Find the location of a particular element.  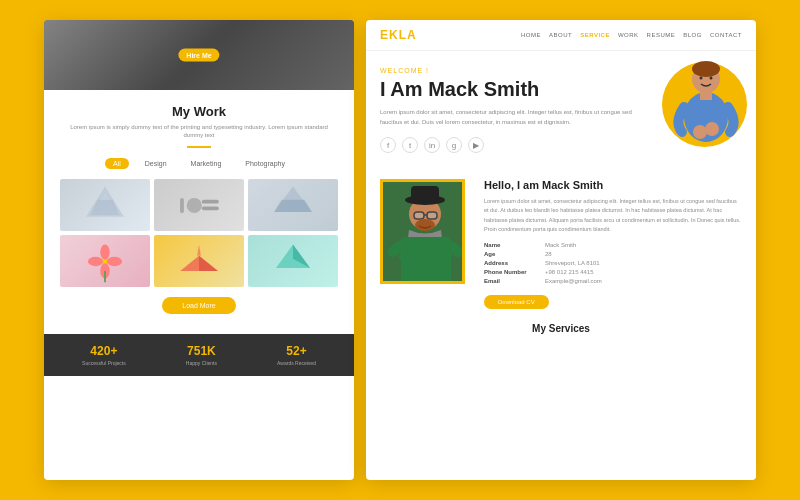

nav-links: HOME ABOUT SERVICE WORK RESUME BLOG CONT… is located at coordinates (632, 35).